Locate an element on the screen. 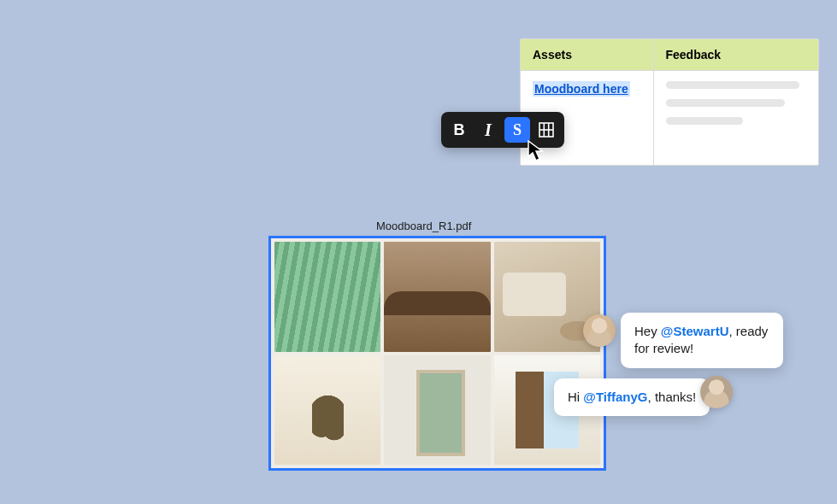  strikethrough-button: S is located at coordinates (517, 130).